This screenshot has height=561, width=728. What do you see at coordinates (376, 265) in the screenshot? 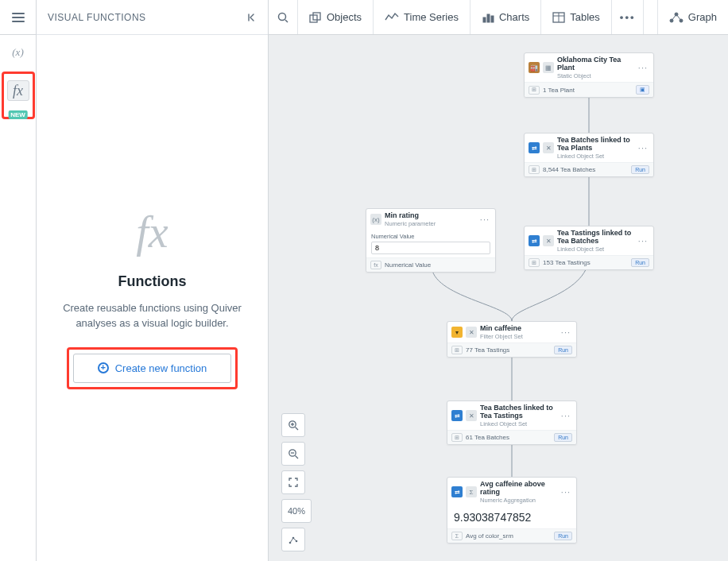
I see `count-badge-icon: fx` at bounding box center [376, 265].